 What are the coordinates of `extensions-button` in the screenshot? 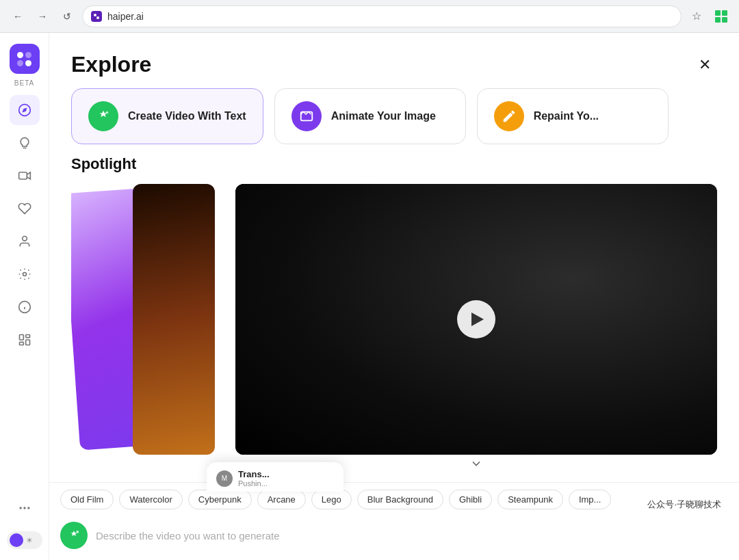 It's located at (721, 16).